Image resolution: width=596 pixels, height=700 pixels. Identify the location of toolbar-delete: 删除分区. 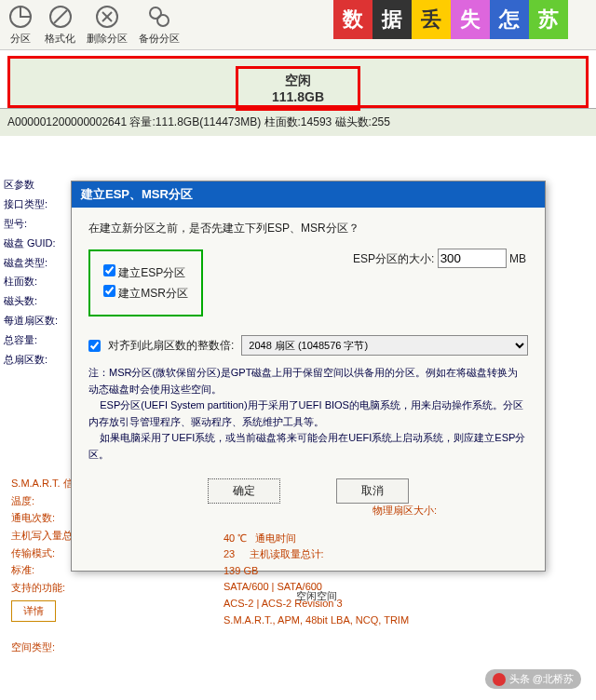
(107, 24).